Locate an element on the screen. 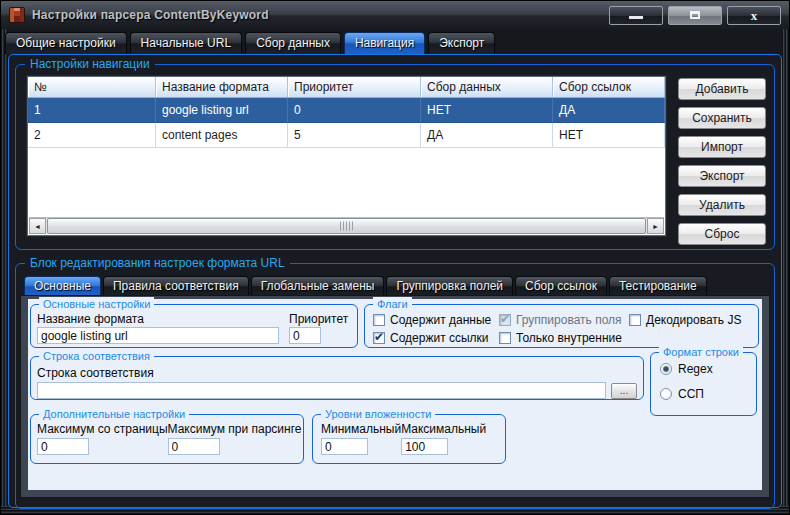  close-button: x is located at coordinates (754, 16).